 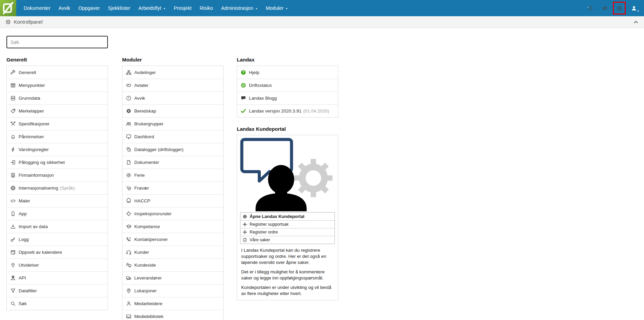 I want to click on settings-link-row: Merkelapper, so click(x=57, y=111).